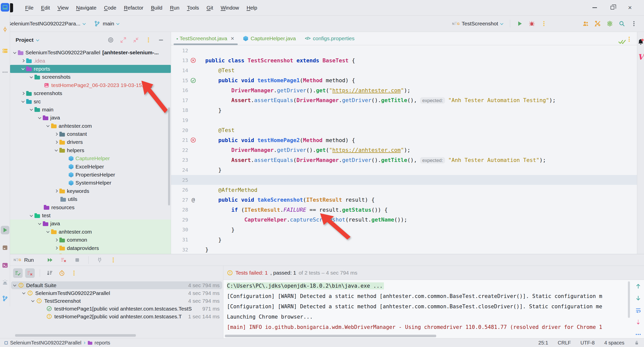 The width and height of the screenshot is (644, 347). I want to click on code-line-31: 31 }, so click(404, 240).